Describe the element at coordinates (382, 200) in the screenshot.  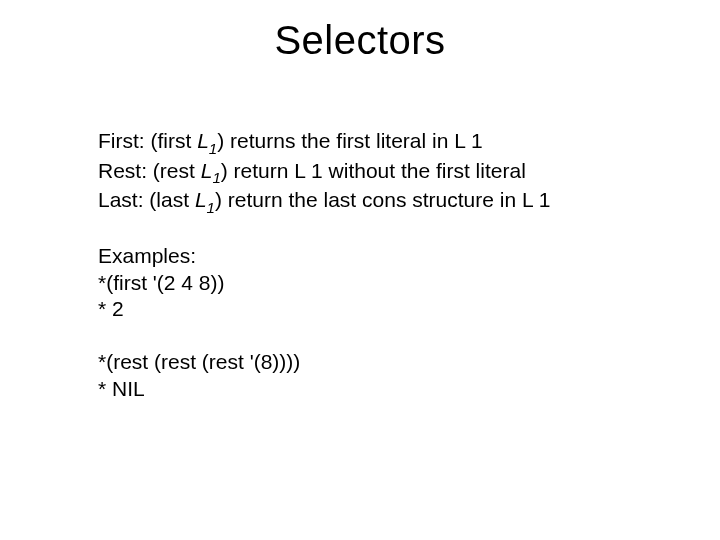
I see `def-last-tail: ) return the last cons structure in L 1` at that location.